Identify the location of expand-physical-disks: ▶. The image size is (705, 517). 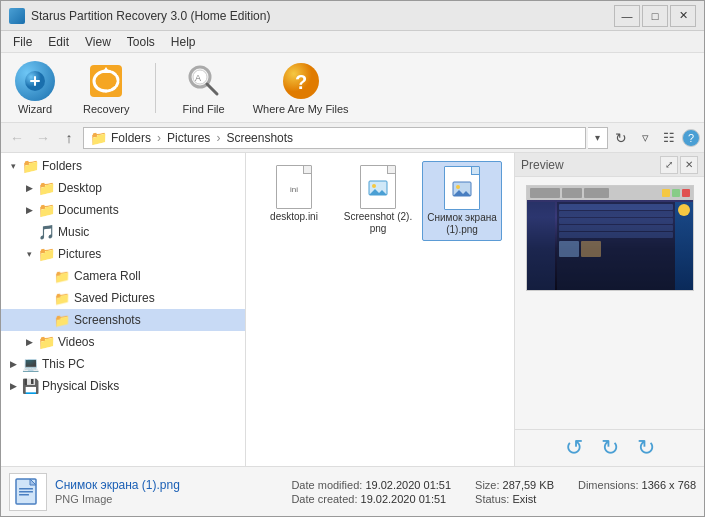
(13, 386).